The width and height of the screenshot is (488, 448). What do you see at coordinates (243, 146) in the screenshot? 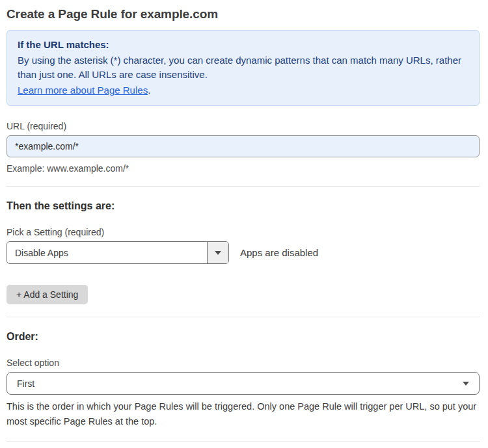
I see `url-input` at bounding box center [243, 146].